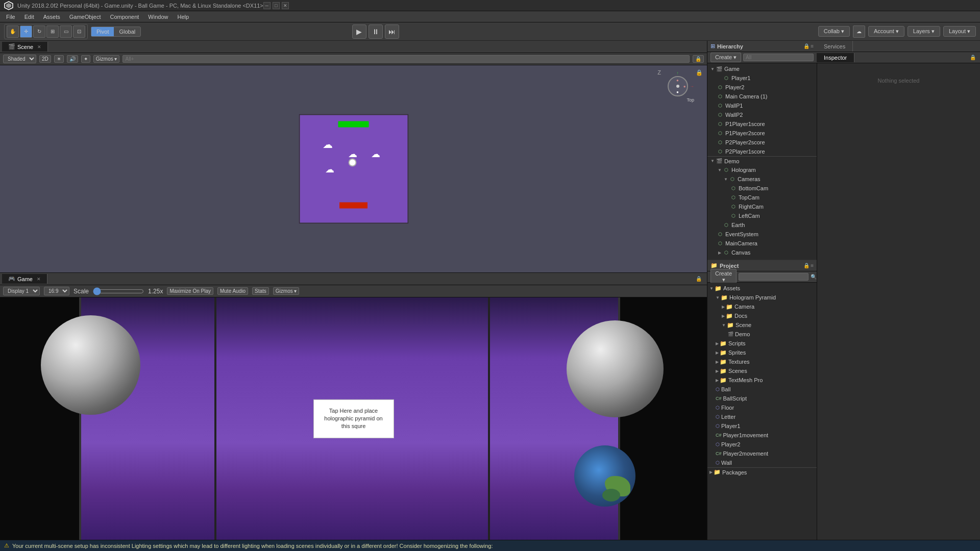 This screenshot has height=551, width=980. Describe the element at coordinates (103, 32) in the screenshot. I see `pivot-button: Pivot` at that location.